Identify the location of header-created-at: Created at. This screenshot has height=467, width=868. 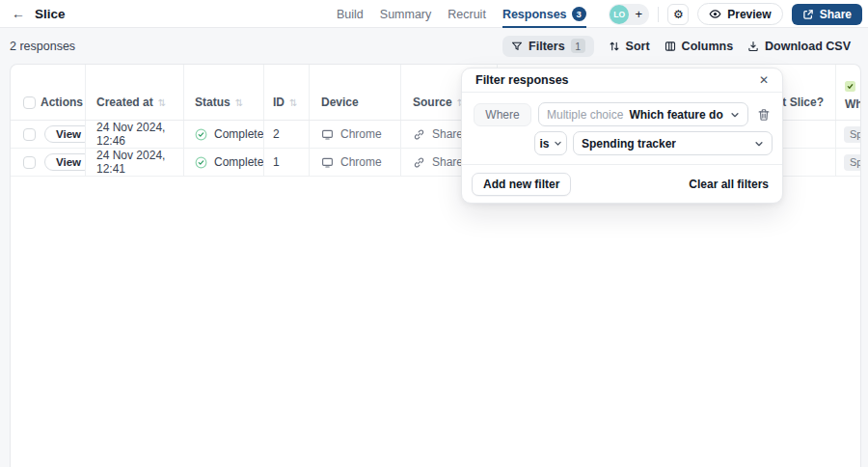
(125, 102).